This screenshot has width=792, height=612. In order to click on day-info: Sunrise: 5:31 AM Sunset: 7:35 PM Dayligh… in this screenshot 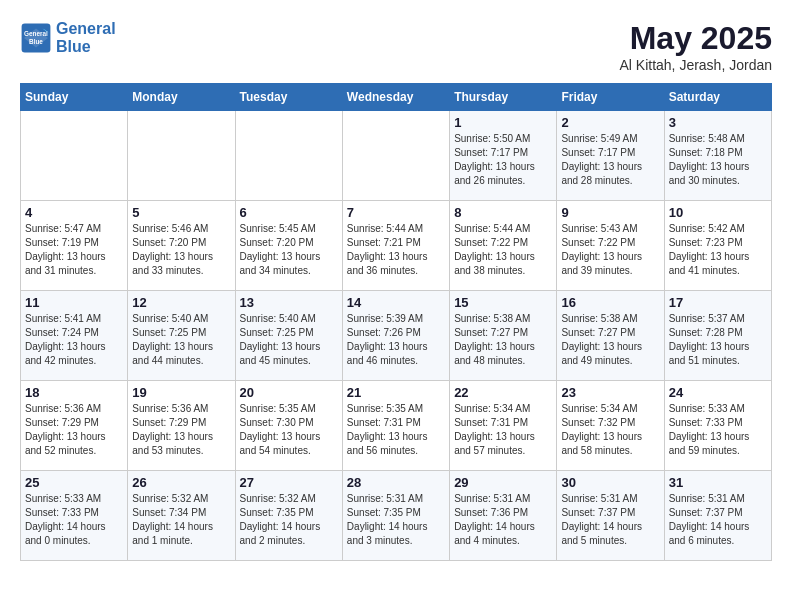, I will do `click(396, 520)`.